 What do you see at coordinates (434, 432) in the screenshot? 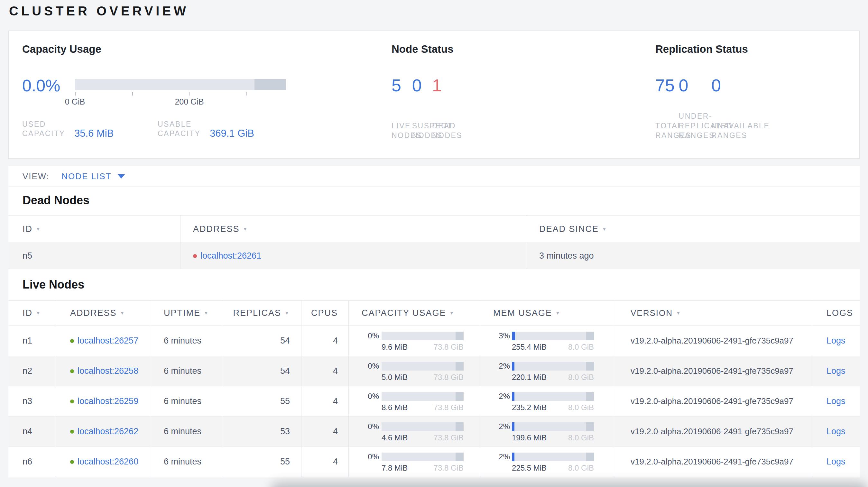
I see `table-row: n4 localhost:26262 6 minutes 53 4 0% 4.6…` at bounding box center [434, 432].